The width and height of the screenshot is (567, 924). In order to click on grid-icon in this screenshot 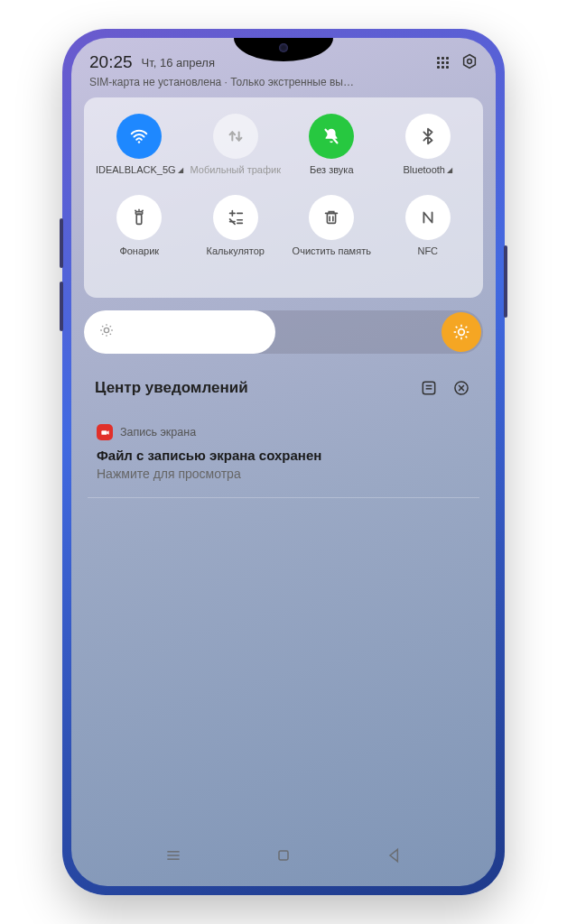, I will do `click(442, 63)`.